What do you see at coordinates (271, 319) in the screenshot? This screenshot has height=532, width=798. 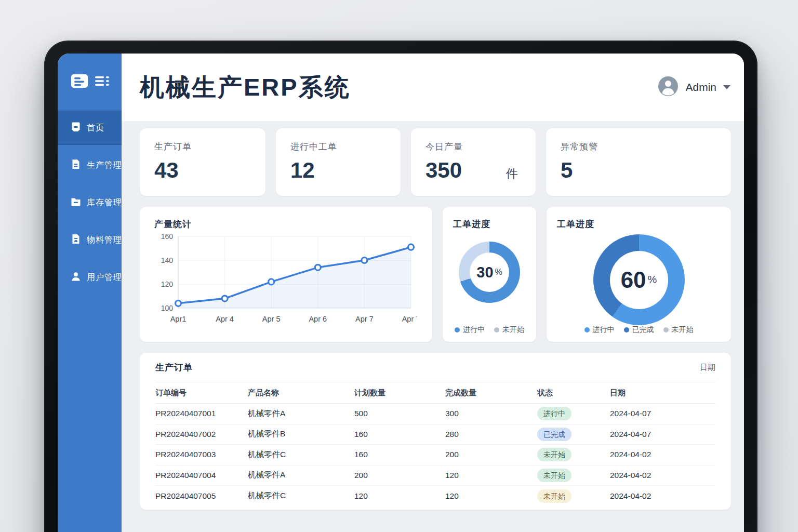 I see `svg-text: Apr 5` at bounding box center [271, 319].